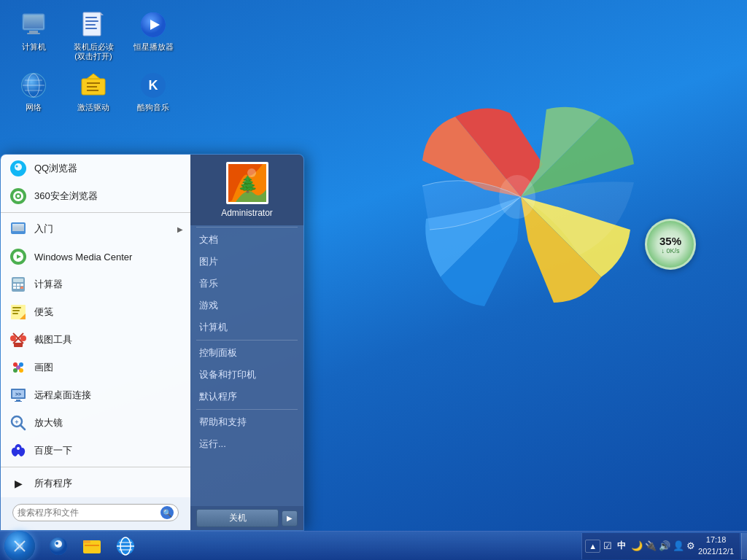 This screenshot has height=560, width=747. What do you see at coordinates (34, 47) in the screenshot?
I see `computer-label: 计算机` at bounding box center [34, 47].